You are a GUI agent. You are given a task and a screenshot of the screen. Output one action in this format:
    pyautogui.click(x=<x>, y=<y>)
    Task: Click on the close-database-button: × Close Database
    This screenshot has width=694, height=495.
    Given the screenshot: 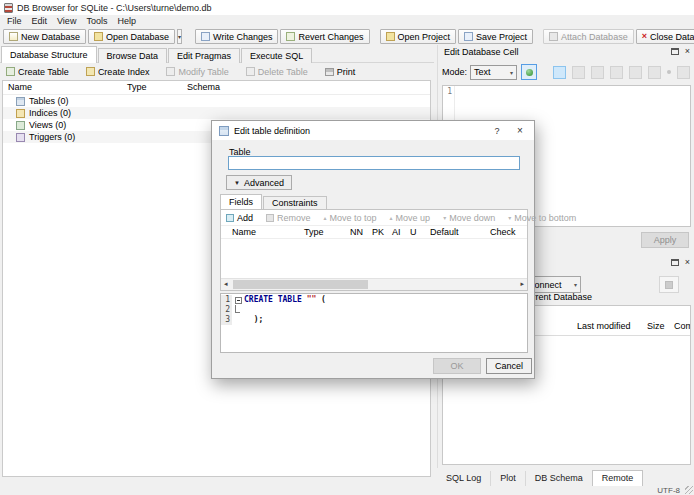 What is the action you would take?
    pyautogui.click(x=665, y=36)
    